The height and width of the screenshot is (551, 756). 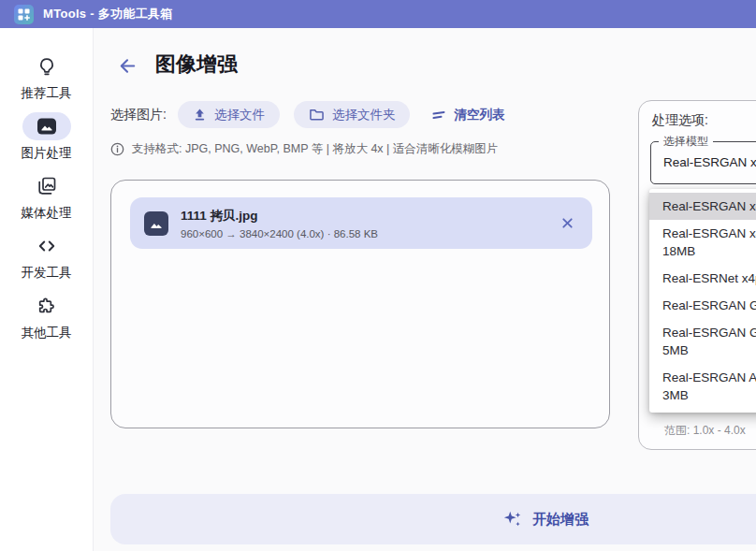 I want to click on format-hint-text: 支持格式: JPG, PNG, WebP, BMP 等 | 将放大 4x | 适…, so click(x=314, y=150).